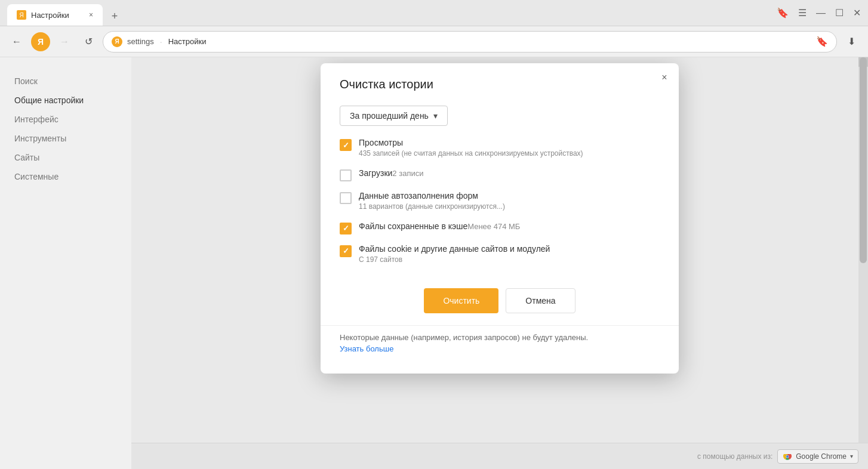 This screenshot has height=469, width=868. Describe the element at coordinates (509, 226) in the screenshot. I see `cache-label: Файлы сохраненные в кэшеМенее 474 МБ` at that location.